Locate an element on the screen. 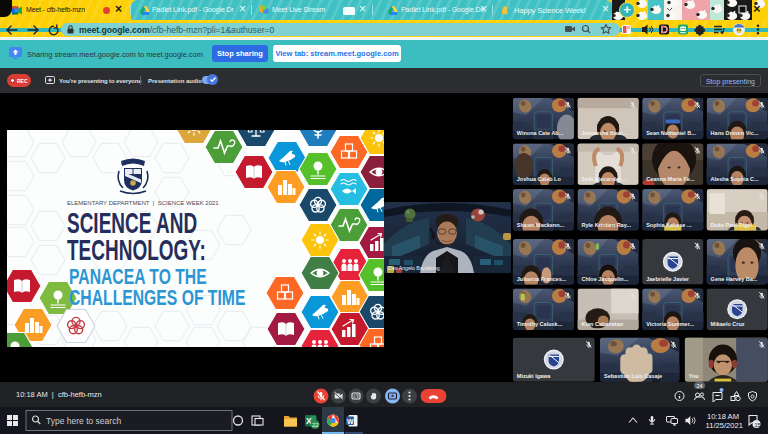 This screenshot has width=768, height=434. svg-text: Duke Paul Rigel ... is located at coordinates (735, 225).